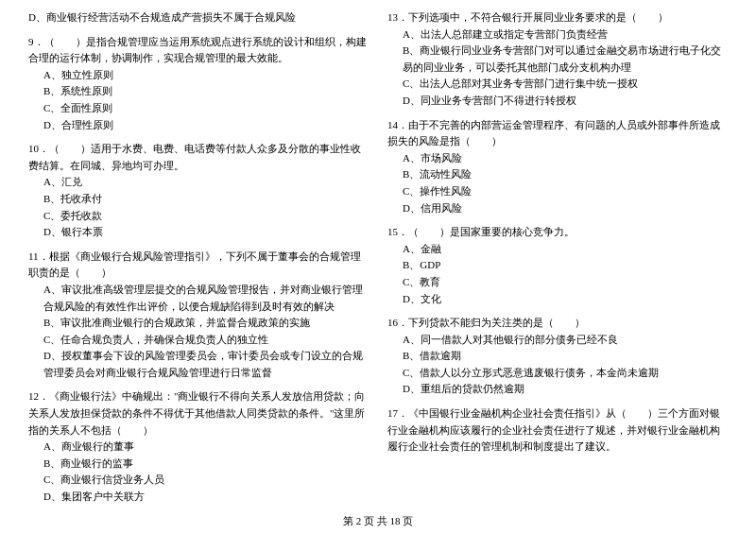 The width and height of the screenshot is (756, 534). Describe the element at coordinates (163, 17) in the screenshot. I see `question-d-prev-text: D、商业银行经营活动不合规造成产营损失不属于合规风险` at that location.